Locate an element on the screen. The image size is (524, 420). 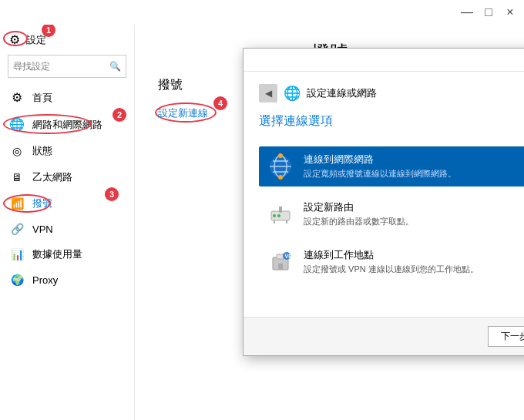
vpn-icon: 🔗 is located at coordinates (17, 229).